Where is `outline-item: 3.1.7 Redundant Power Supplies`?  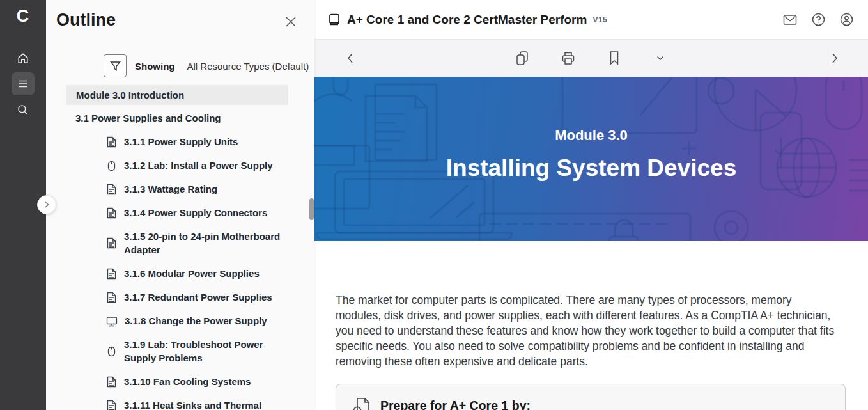
outline-item: 3.1.7 Redundant Power Supplies is located at coordinates (202, 297).